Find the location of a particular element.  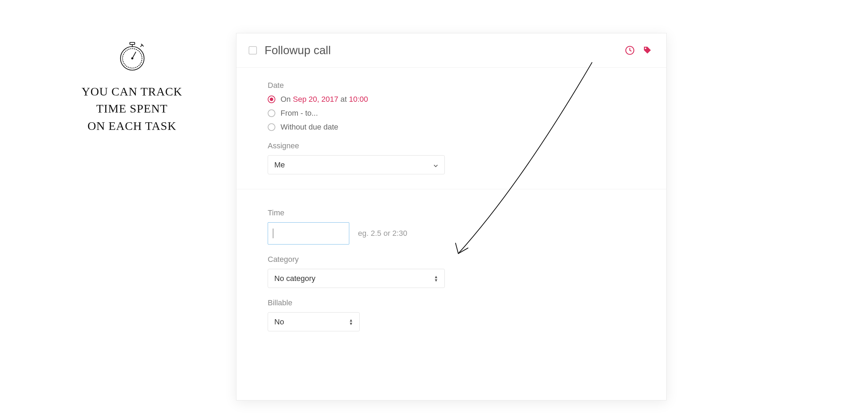

header-icons is located at coordinates (639, 50).